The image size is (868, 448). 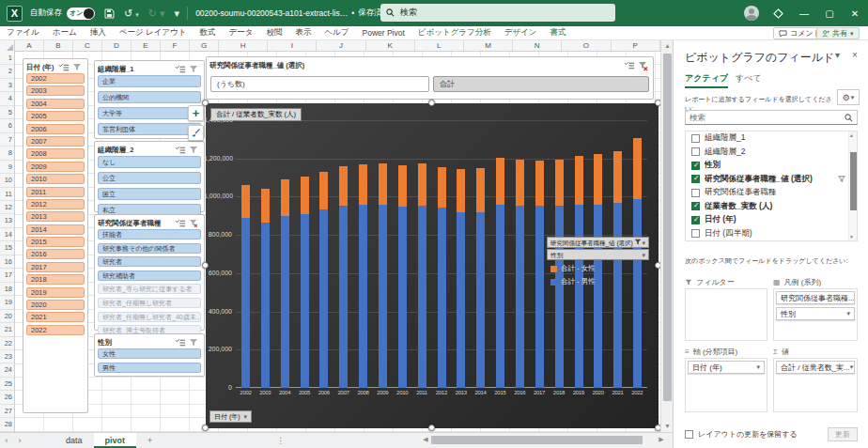 What do you see at coordinates (149, 193) in the screenshot?
I see `slicer-item: 国立` at bounding box center [149, 193].